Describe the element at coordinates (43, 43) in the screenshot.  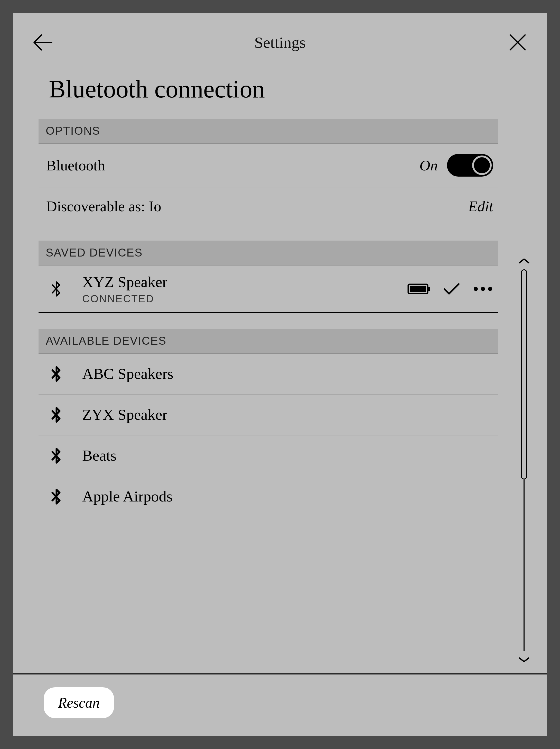
I see `arrow-left-icon` at that location.